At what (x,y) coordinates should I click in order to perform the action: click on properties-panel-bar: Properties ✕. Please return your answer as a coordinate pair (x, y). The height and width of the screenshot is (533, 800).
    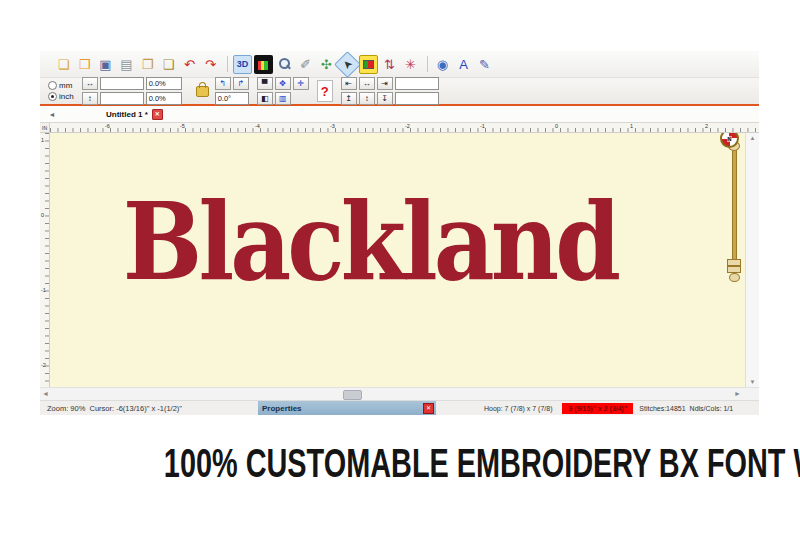
    Looking at the image, I should click on (347, 408).